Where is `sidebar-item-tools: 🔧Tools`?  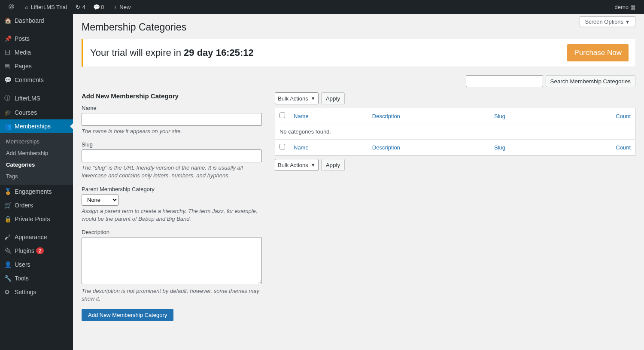 sidebar-item-tools: 🔧Tools is located at coordinates (36, 278).